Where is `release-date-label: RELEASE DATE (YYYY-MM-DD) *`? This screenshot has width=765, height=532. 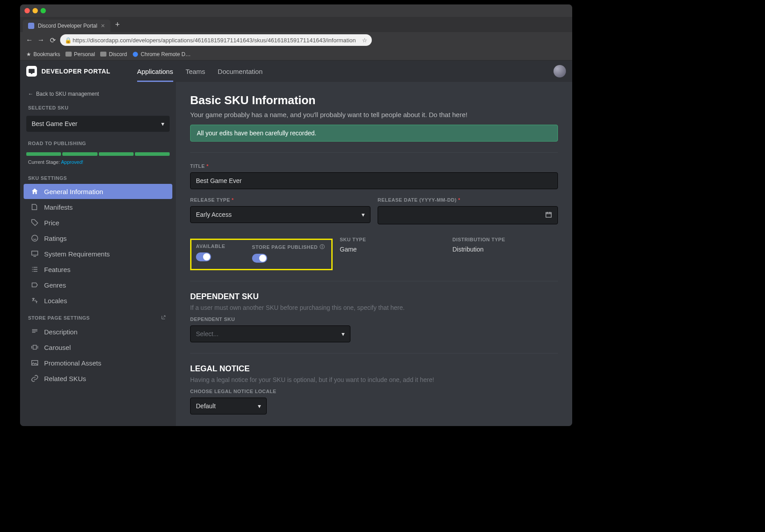 release-date-label: RELEASE DATE (YYYY-MM-DD) * is located at coordinates (468, 200).